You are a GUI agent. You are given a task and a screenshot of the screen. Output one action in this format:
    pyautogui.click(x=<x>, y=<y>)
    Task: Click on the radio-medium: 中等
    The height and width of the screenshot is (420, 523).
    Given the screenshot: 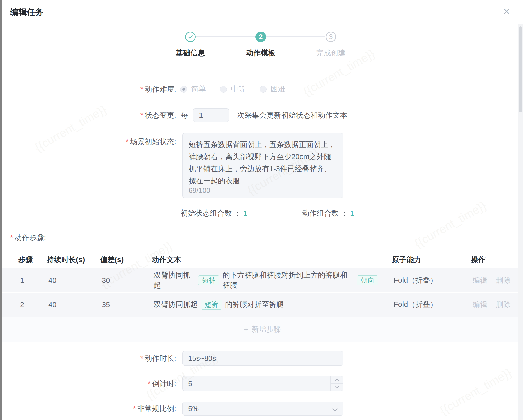 What is the action you would take?
    pyautogui.click(x=233, y=89)
    